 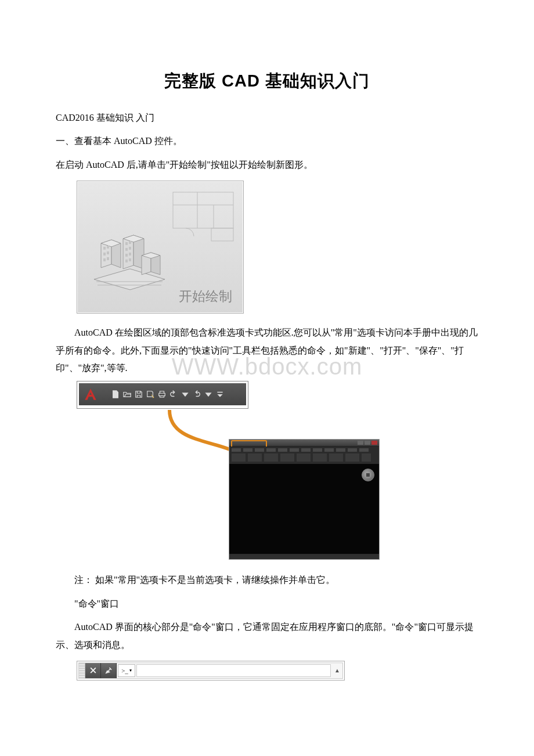 I want to click on paragraph-command-window-desc: AutoCAD 界面的核心部分是"命令"窗口，它通常固定在应用程序窗口的底部。"…, so click(x=267, y=636).